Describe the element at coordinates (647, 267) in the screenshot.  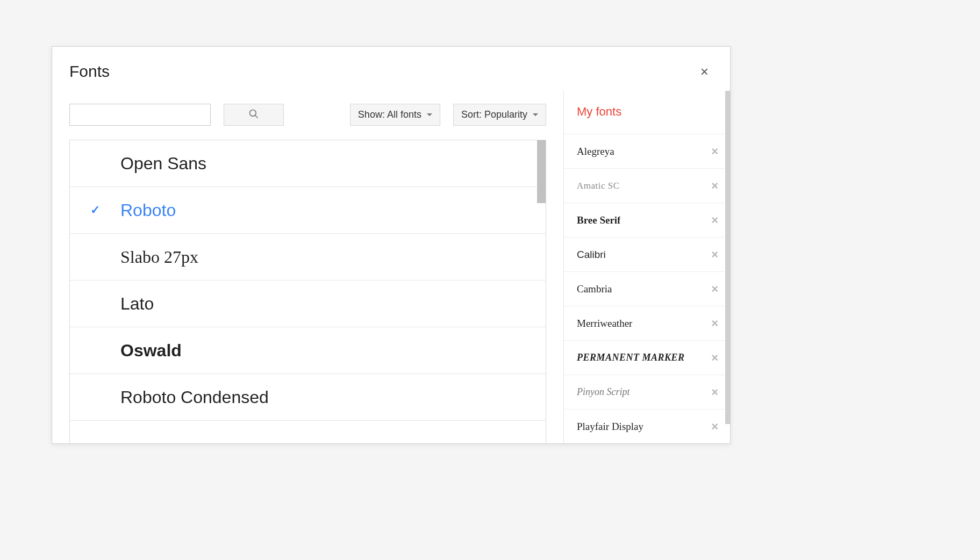
I see `my-fonts-pane: My fonts Alegreya×Amatic SC×Bree Serif×C…` at that location.